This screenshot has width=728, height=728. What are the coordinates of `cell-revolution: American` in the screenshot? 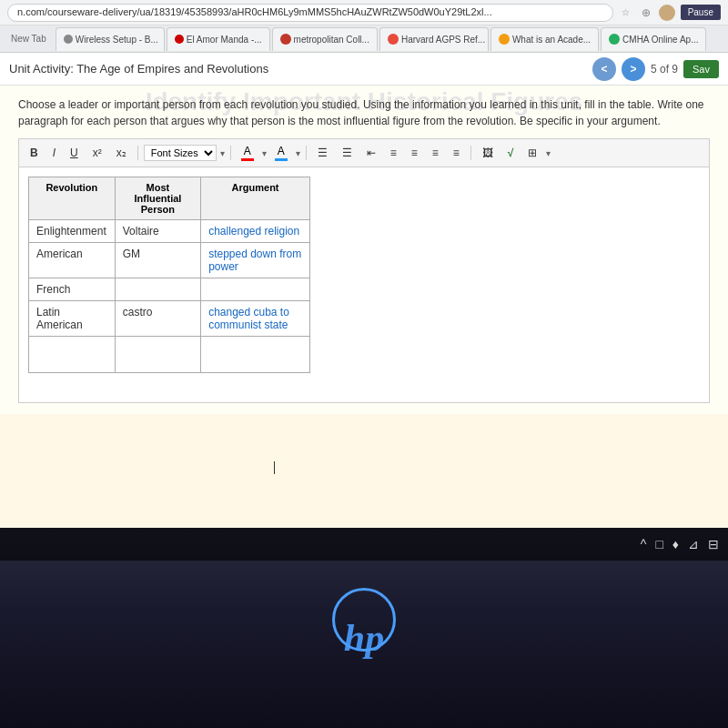 It's located at (73, 260).